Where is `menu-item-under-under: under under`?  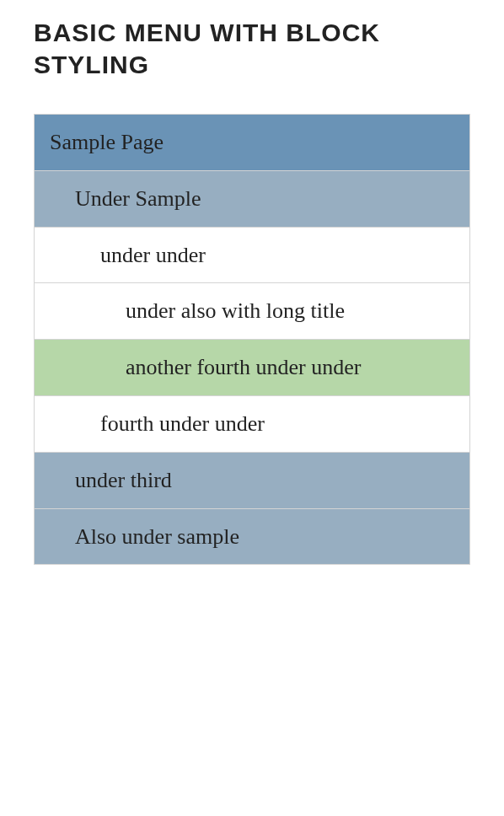
menu-item-under-under: under under is located at coordinates (252, 256).